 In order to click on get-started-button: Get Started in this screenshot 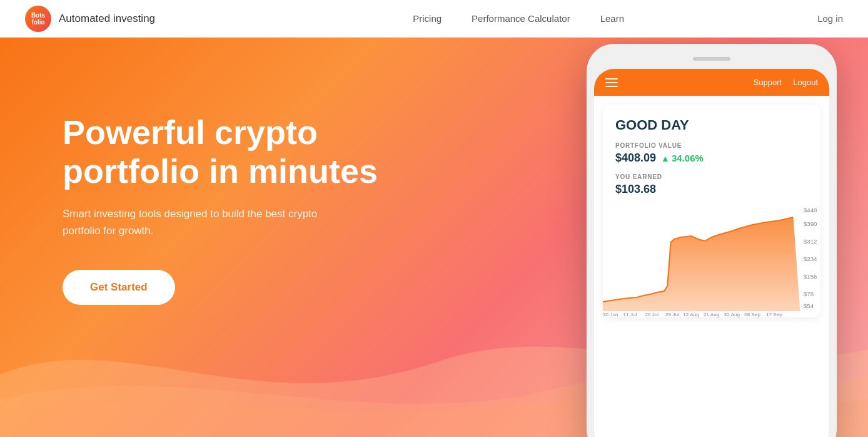, I will do `click(119, 287)`.